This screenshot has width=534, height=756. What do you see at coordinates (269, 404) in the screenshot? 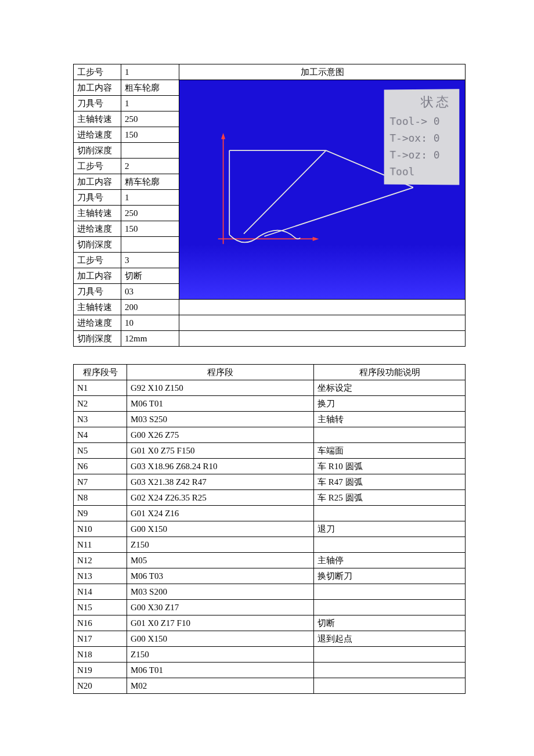
I see `table-row: N2M06 T01换刀` at bounding box center [269, 404].